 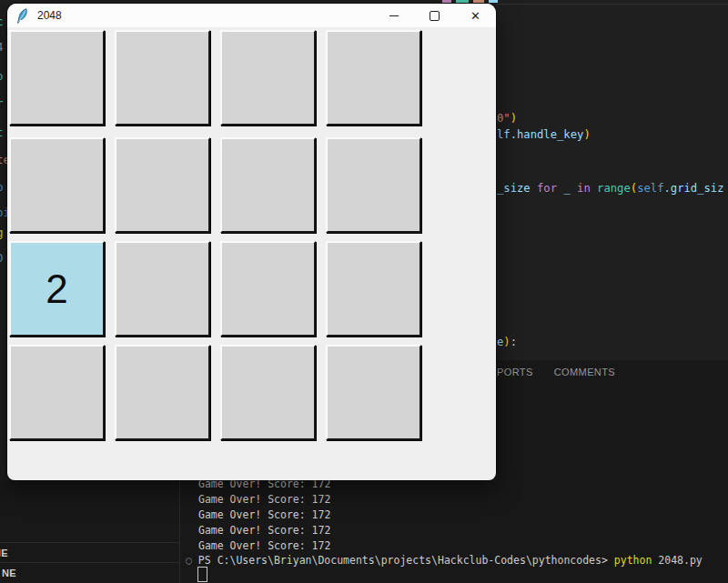 What do you see at coordinates (556, 372) in the screenshot?
I see `panel-tab-bar: PORTSCOMMENTS` at bounding box center [556, 372].